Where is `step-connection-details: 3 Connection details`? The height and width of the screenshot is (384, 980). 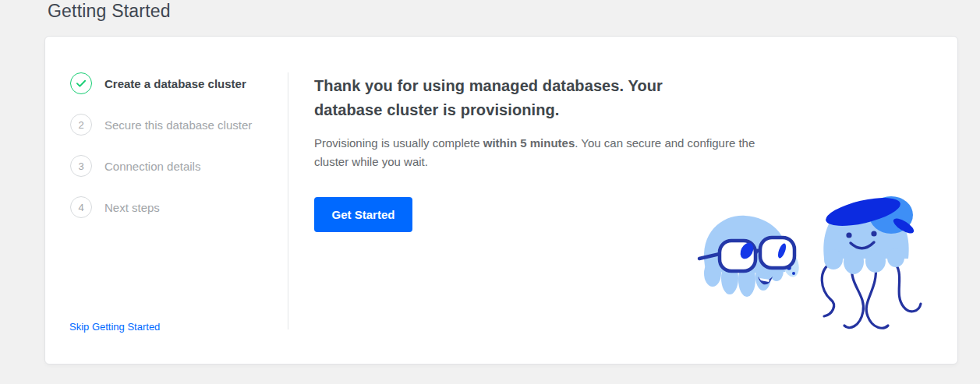
step-connection-details: 3 Connection details is located at coordinates (167, 166).